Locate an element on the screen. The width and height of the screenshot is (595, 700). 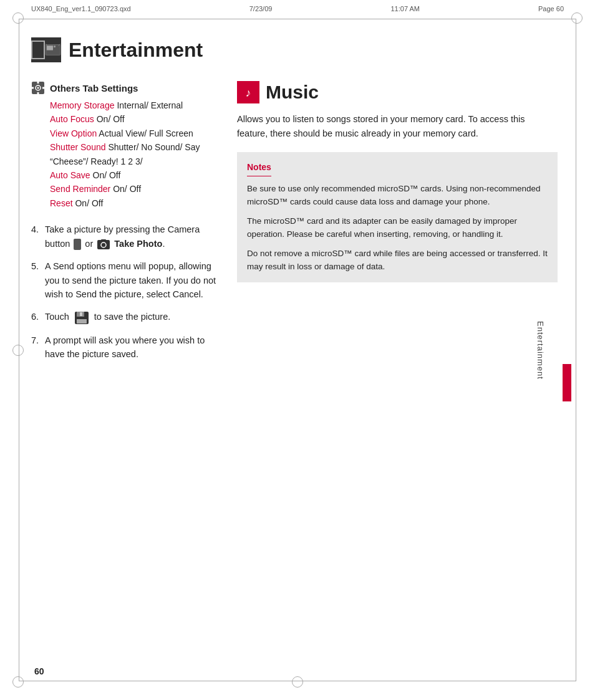
setting-viewoption-label: View Option is located at coordinates (74, 133).